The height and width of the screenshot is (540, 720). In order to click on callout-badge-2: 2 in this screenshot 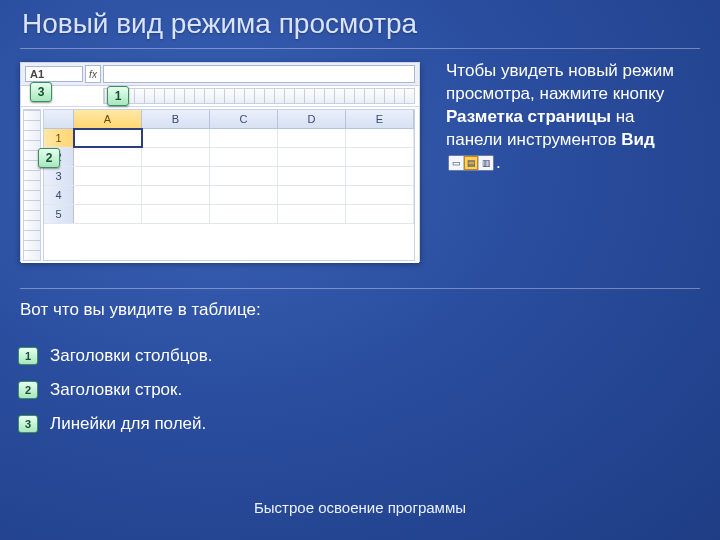, I will do `click(49, 158)`.